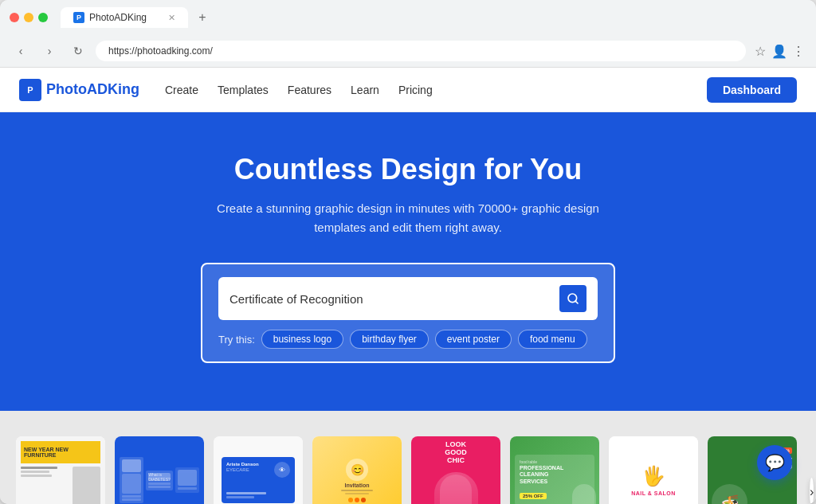  I want to click on nav-features: Features, so click(309, 90).